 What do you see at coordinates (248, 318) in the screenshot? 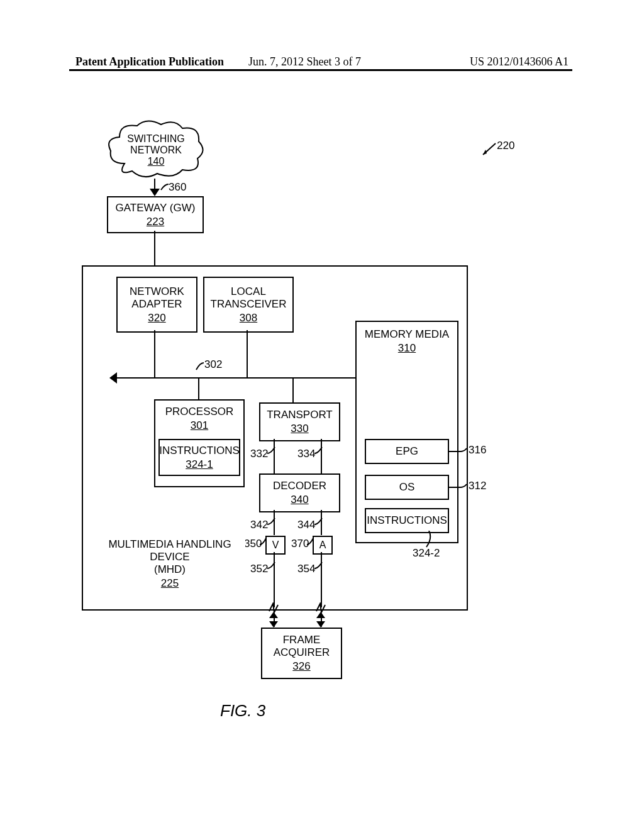
I see `local-transceiver-ref: 308` at bounding box center [248, 318].